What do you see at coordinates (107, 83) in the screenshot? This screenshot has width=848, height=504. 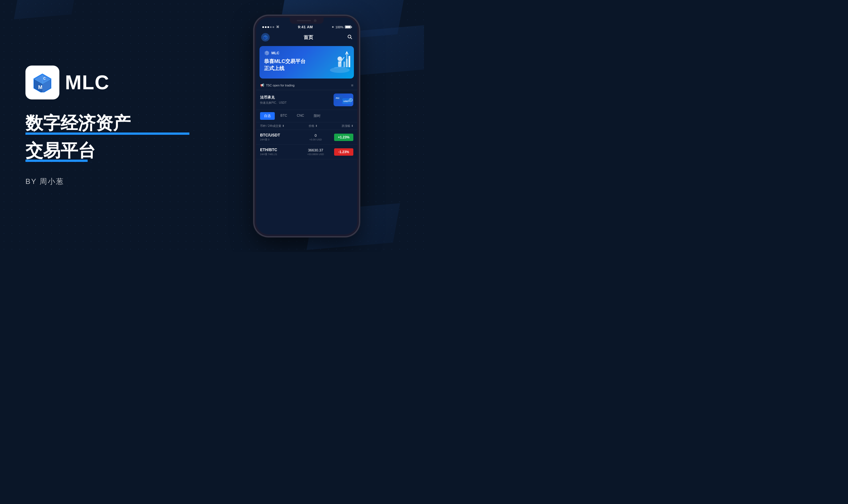 I see `logo-area: M C MLC` at bounding box center [107, 83].